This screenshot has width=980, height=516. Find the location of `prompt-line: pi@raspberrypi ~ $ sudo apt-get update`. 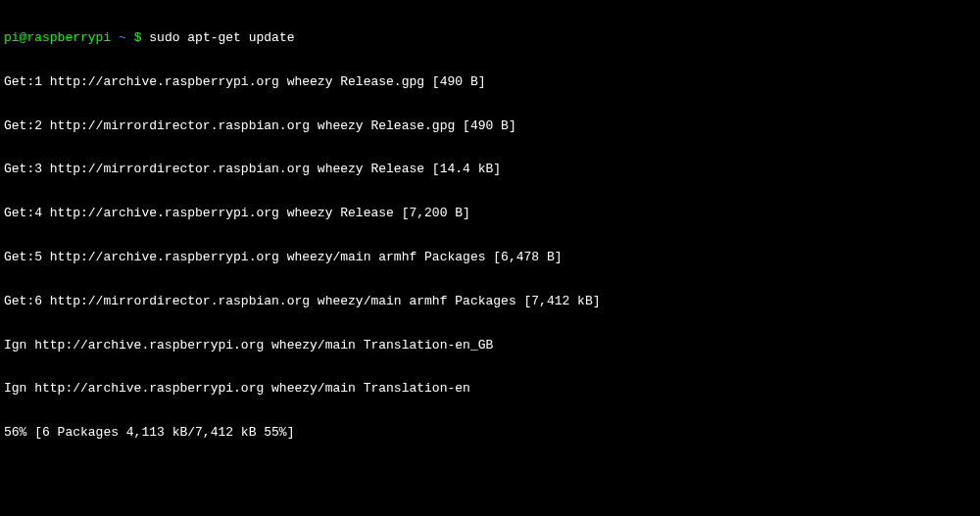

prompt-line: pi@raspberrypi ~ $ sudo apt-get update is located at coordinates (490, 39).